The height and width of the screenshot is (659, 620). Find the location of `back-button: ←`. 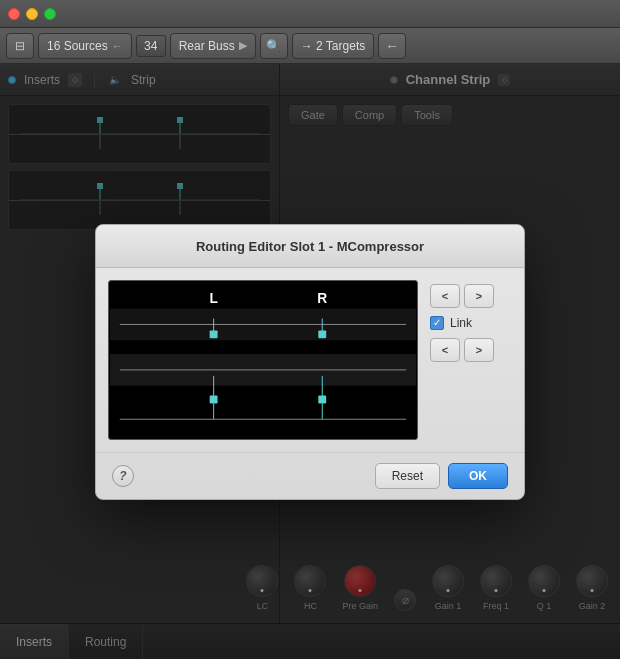

back-button: ← is located at coordinates (392, 46).